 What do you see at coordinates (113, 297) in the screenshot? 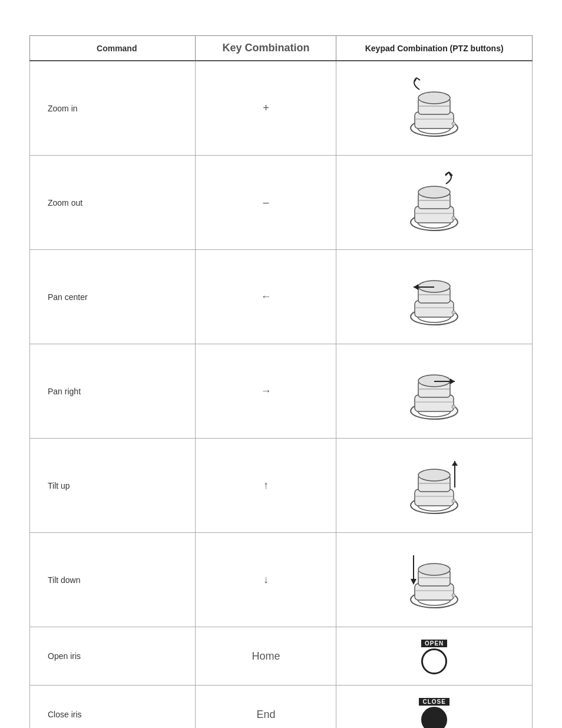
I see `command-cell: Pan center` at bounding box center [113, 297].